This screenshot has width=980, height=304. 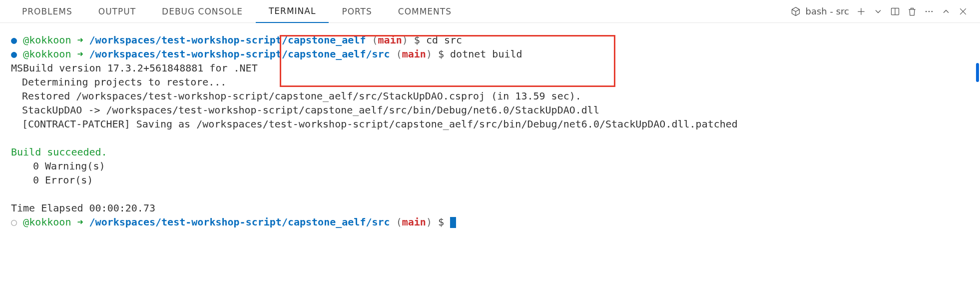 What do you see at coordinates (491, 110) in the screenshot?
I see `output-line: StackUpDAO -> /workspaces/test-workshop-…` at bounding box center [491, 110].